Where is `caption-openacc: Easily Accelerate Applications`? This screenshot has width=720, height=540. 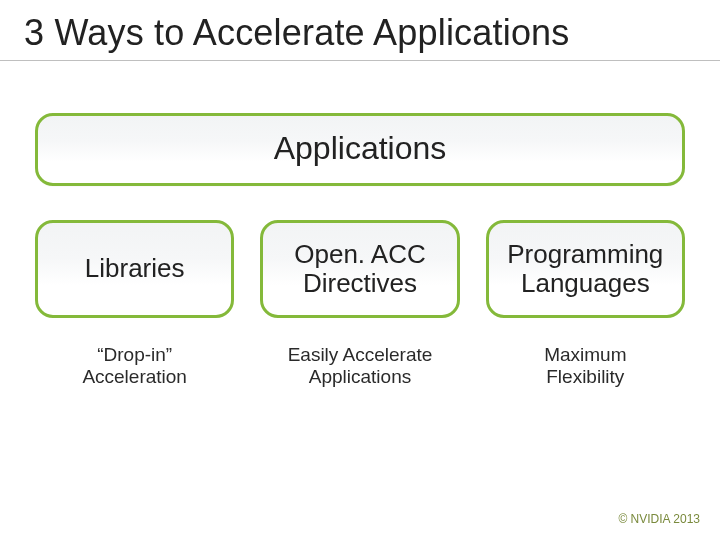
caption-openacc: Easily Accelerate Applications is located at coordinates (360, 366).